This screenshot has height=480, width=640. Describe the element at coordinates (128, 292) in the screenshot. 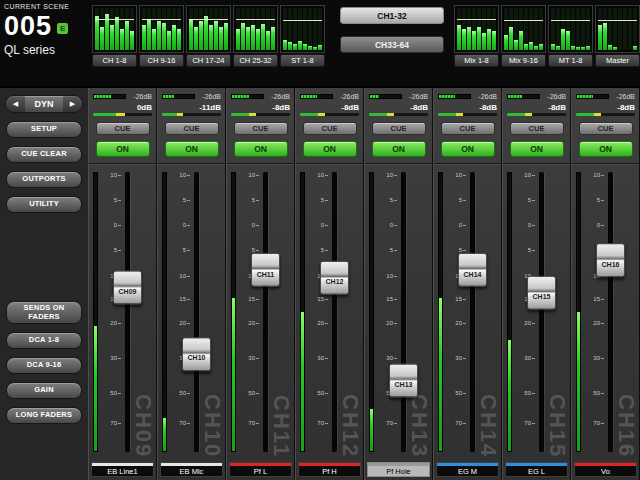

I see `fader-knob-label: CH09` at that location.